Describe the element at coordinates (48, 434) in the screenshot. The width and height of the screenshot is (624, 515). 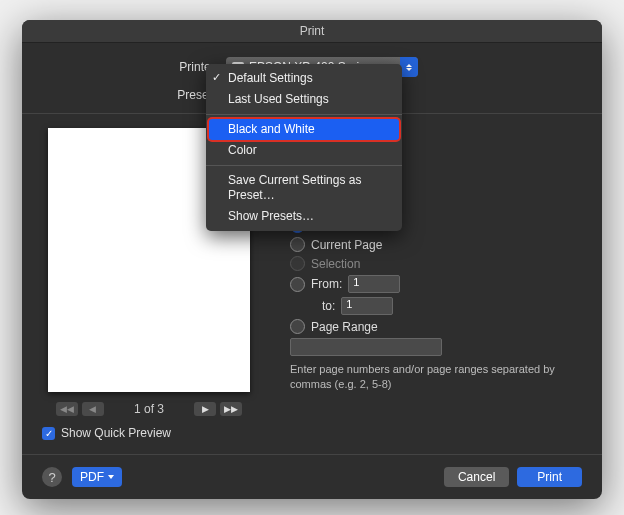
I see `show-quick-preview-checkbox: ✓` at that location.